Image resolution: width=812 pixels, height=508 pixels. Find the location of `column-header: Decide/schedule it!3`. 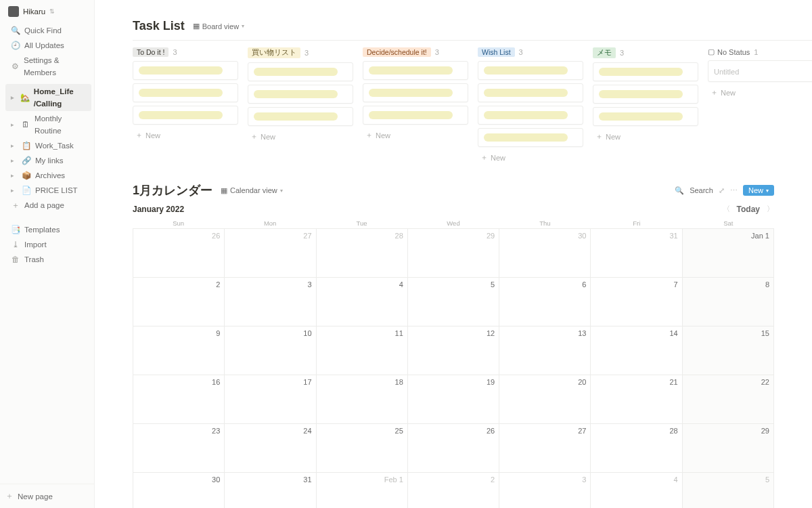

column-header: Decide/schedule it!3 is located at coordinates (415, 52).